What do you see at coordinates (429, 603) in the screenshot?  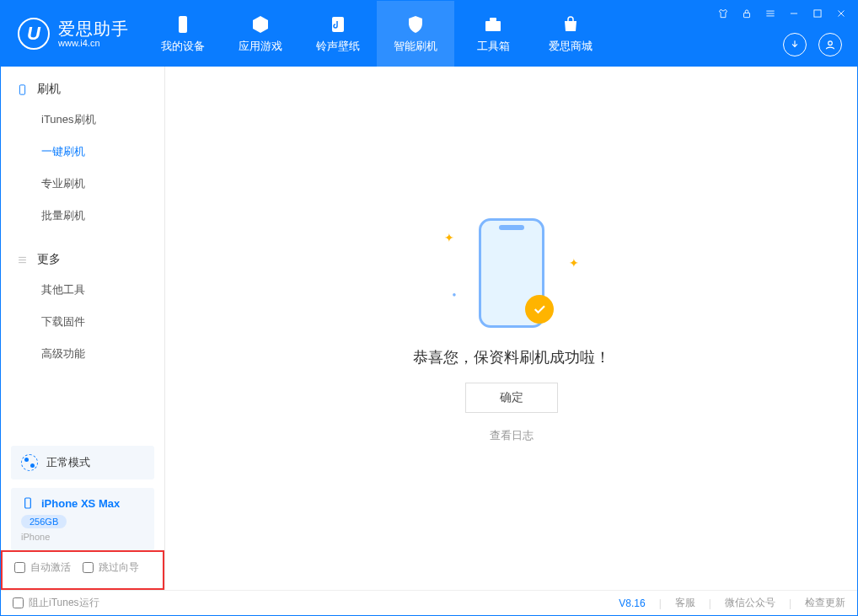 I see `footer: 阻止iTunes运行 V8.16 | 客服 | 微信公众号 | 检查更新` at bounding box center [429, 603].